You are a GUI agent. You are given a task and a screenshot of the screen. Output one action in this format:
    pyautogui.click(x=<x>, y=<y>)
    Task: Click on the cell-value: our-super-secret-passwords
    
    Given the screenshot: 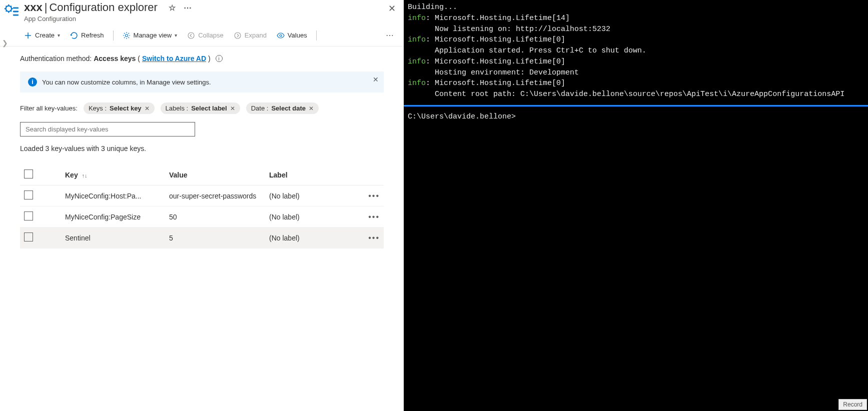 What is the action you would take?
    pyautogui.click(x=215, y=196)
    